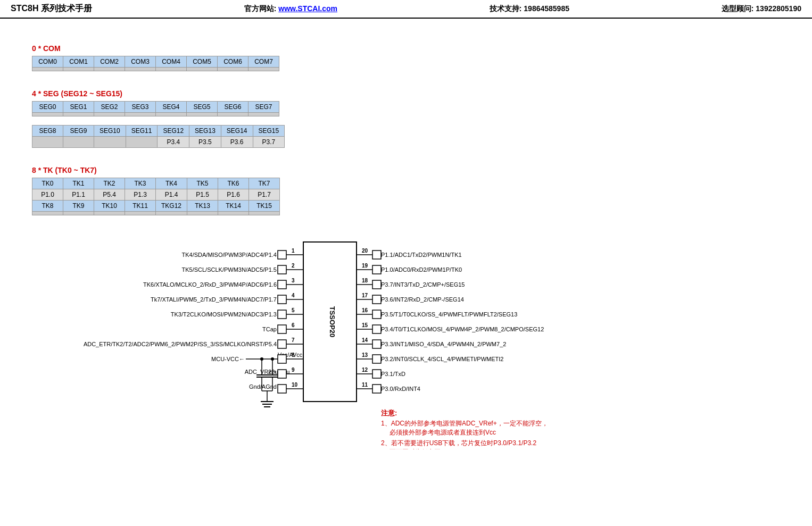  What do you see at coordinates (264, 184) in the screenshot?
I see `tk-header-cell: TK7` at bounding box center [264, 184].